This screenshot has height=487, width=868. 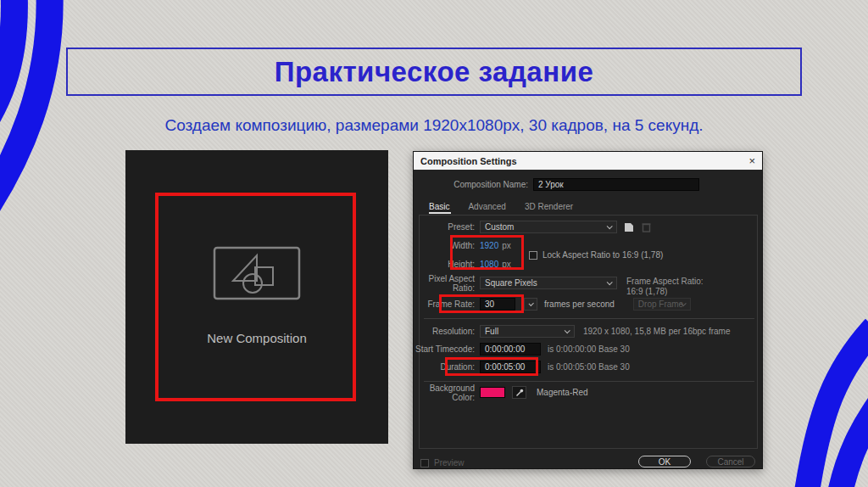 I want to click on resolution-label: Resolution:, so click(x=447, y=331).